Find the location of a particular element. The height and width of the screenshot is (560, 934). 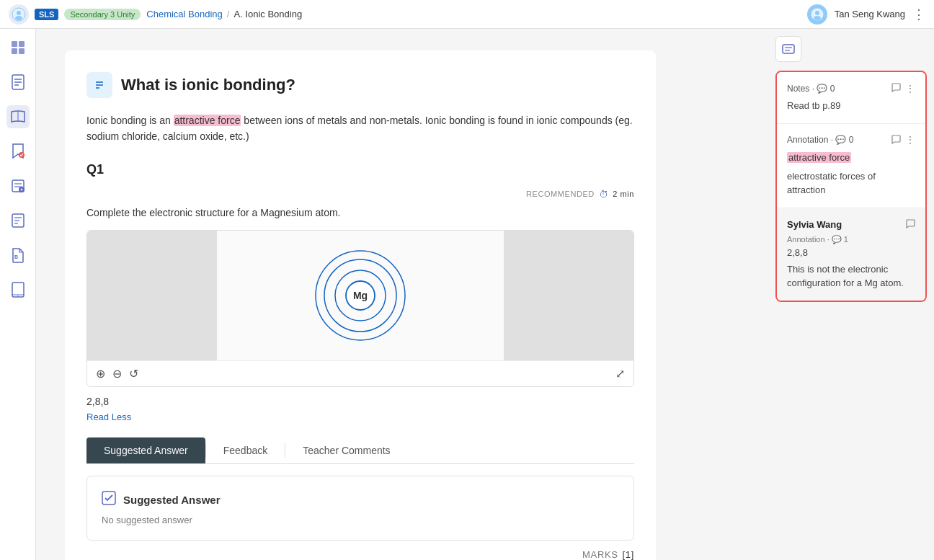

annotation-card-title: Annotation · 💬 0 is located at coordinates (839, 140).